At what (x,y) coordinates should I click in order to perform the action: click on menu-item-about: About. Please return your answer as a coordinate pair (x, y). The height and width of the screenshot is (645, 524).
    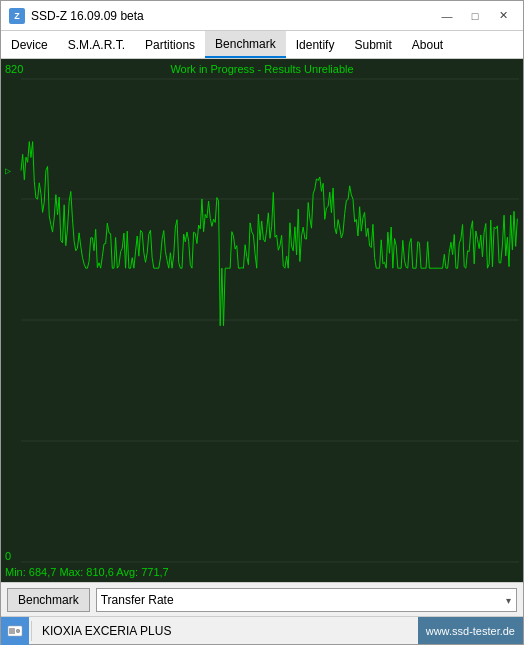
    Looking at the image, I should click on (428, 44).